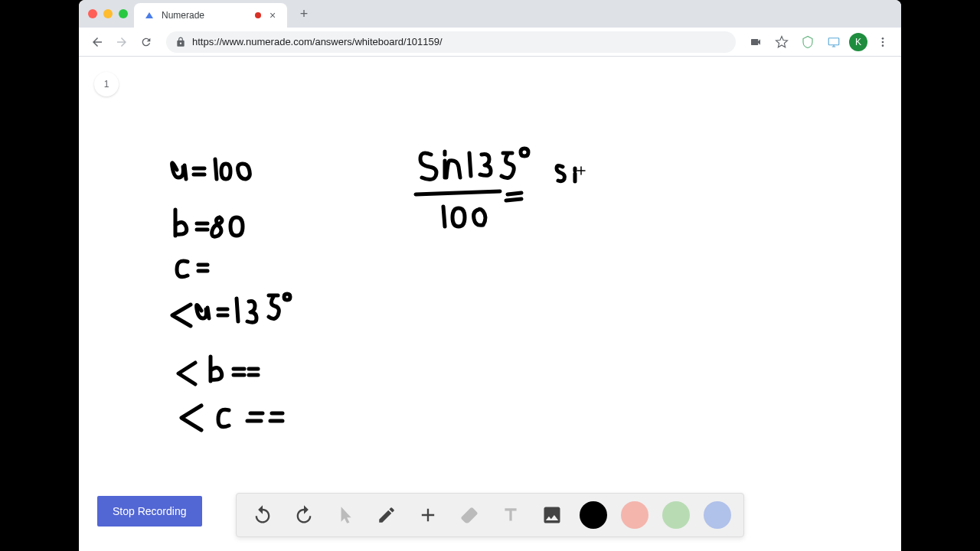  Describe the element at coordinates (883, 42) in the screenshot. I see `menu-icon` at that location.